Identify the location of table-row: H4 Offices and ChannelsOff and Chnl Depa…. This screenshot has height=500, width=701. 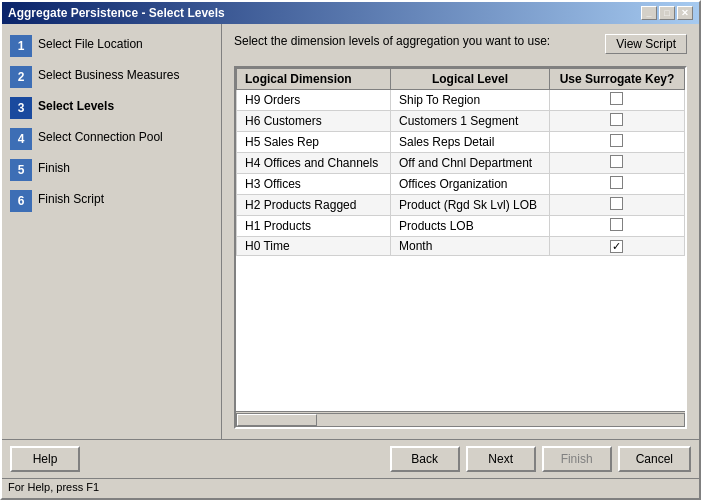
(461, 164).